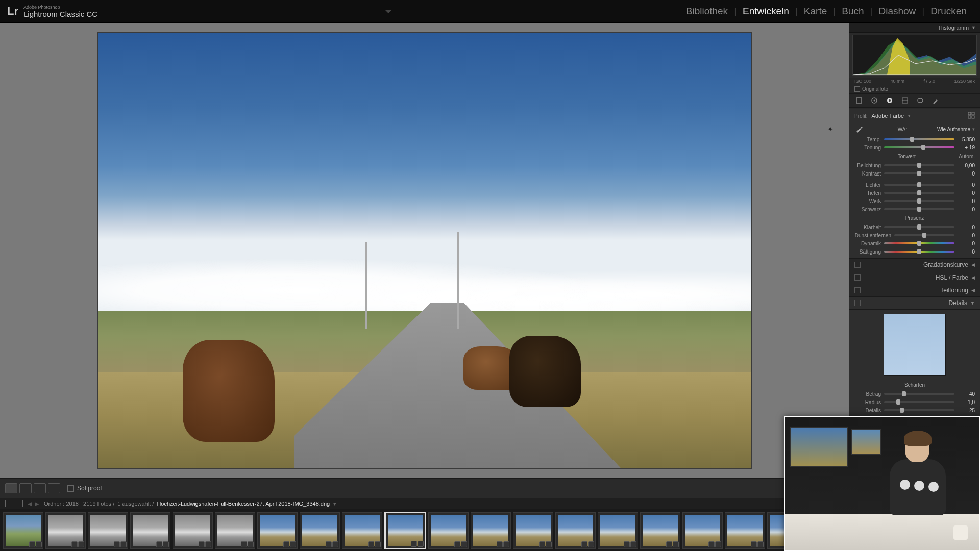 The image size is (980, 551). What do you see at coordinates (852, 11) in the screenshot?
I see `module-book: Buch` at bounding box center [852, 11].